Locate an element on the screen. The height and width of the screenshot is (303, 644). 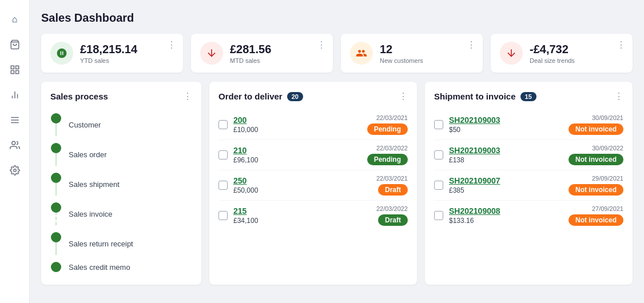
step-line-customer is located at coordinates (56, 129).